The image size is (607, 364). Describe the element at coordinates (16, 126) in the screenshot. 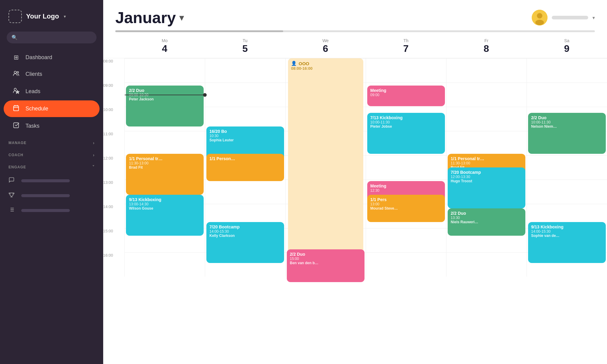

I see `tasks-icon` at that location.